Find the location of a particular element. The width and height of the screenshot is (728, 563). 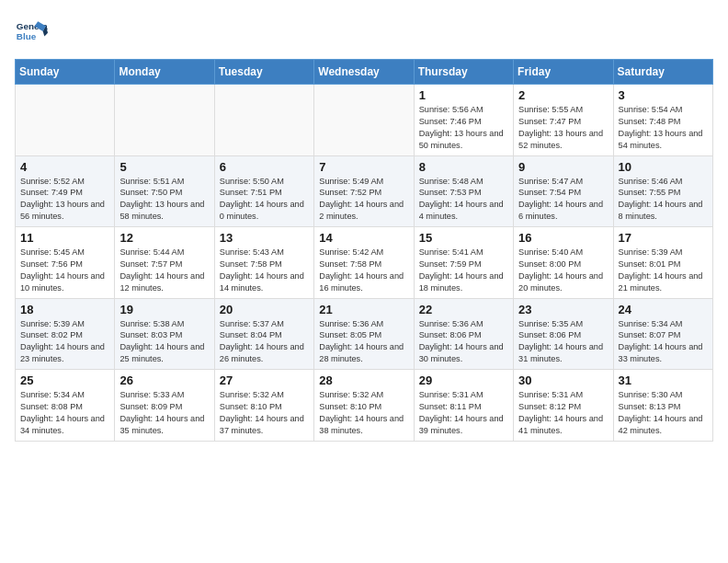

day-content: Sunrise: 5:39 AM Sunset: 8:02 PM Dayligh… is located at coordinates (64, 342).